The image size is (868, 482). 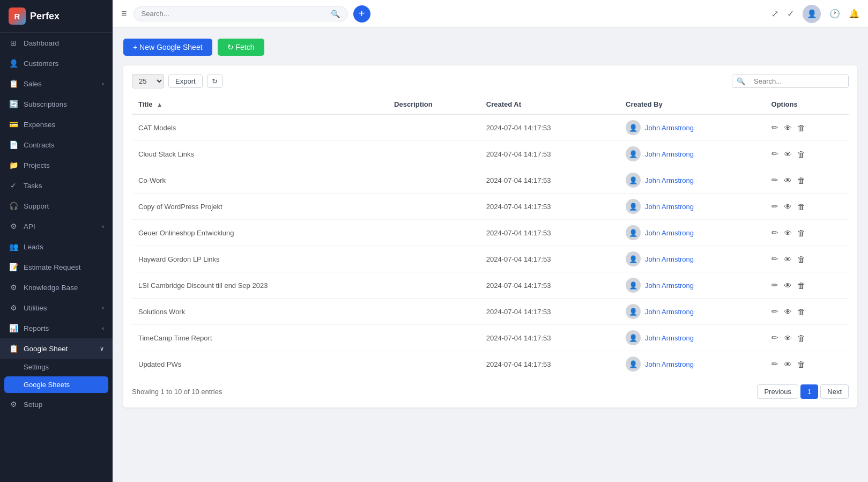 I want to click on logo-icon: R, so click(x=17, y=16).